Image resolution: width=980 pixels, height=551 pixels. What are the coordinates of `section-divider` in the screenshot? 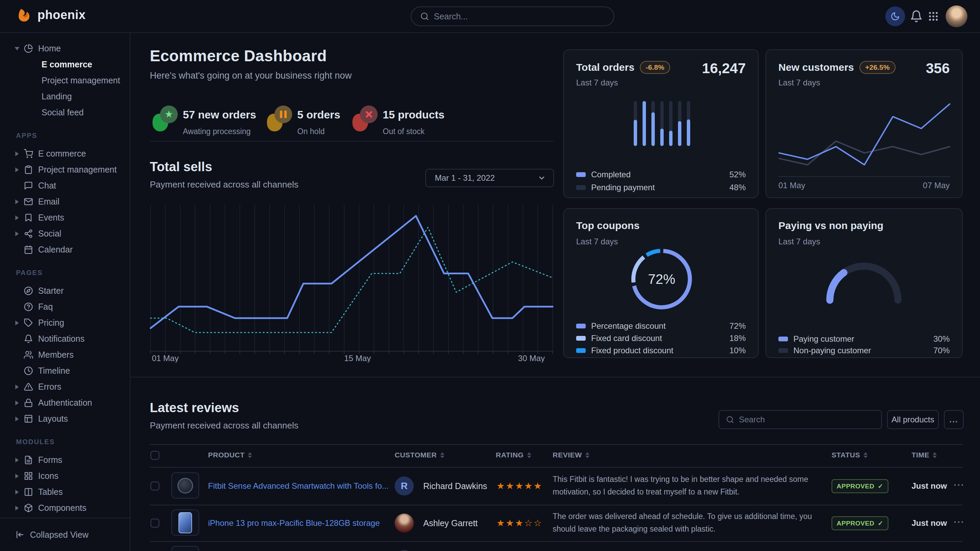 It's located at (555, 377).